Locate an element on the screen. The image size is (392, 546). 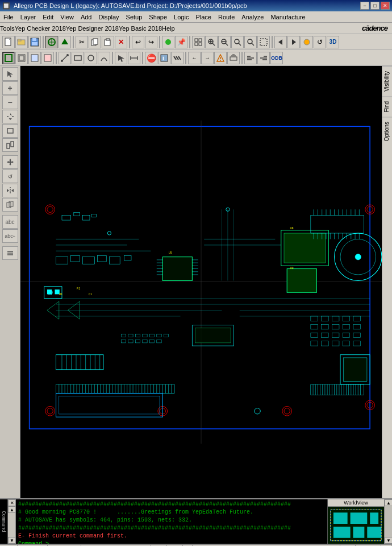
menu-yep-checker: Yep Checker 2018 is located at coordinates (40, 28).